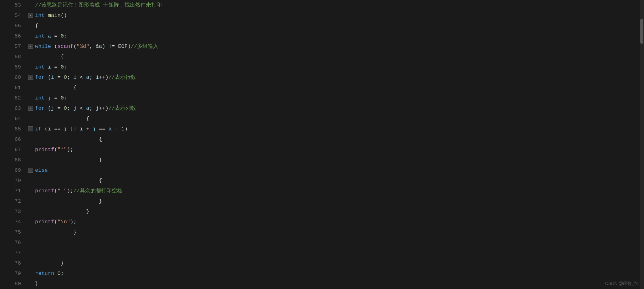 This screenshot has width=644, height=289. I want to click on token-text-white: ++), so click(104, 78).